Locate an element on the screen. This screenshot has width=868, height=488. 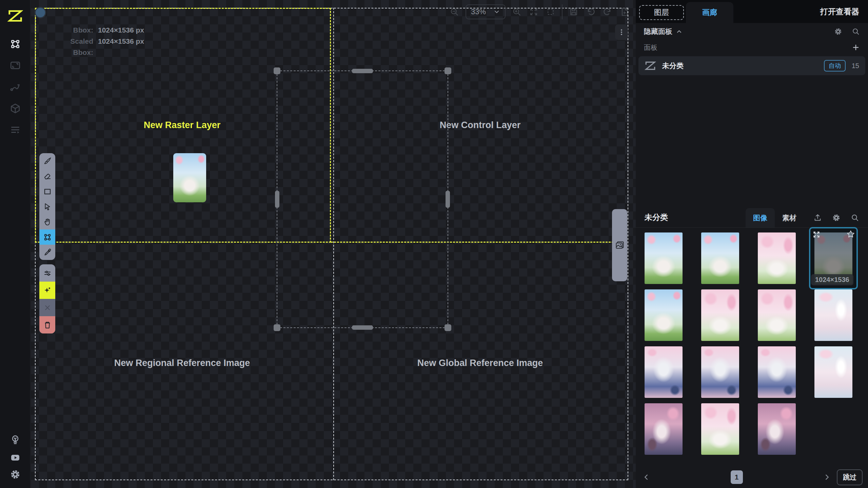
eraser-tool-button is located at coordinates (47, 176).